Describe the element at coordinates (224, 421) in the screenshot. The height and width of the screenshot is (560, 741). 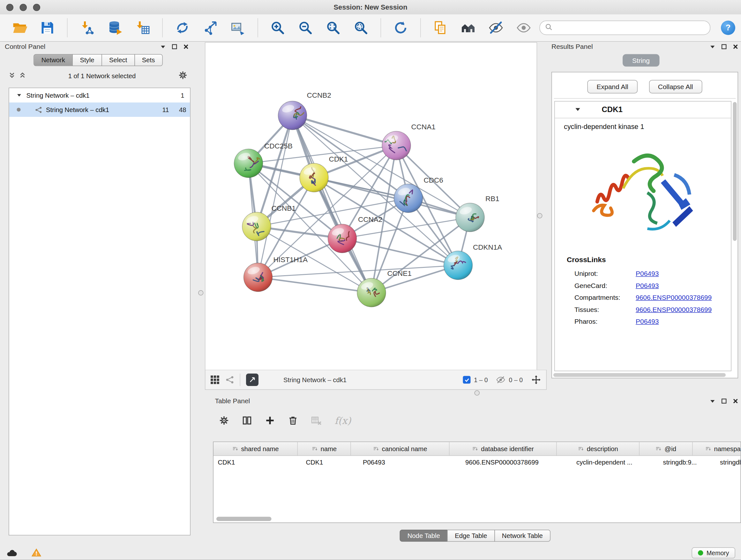
I see `table-settings-gear-icon` at that location.